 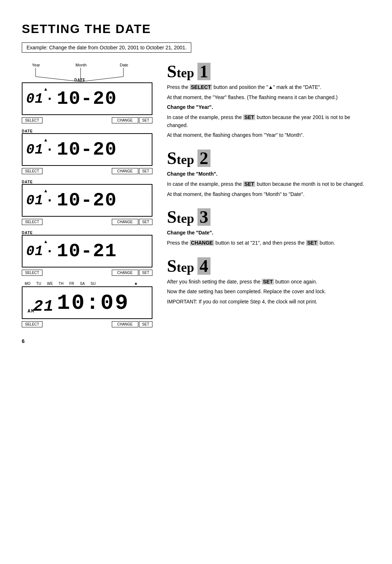 What do you see at coordinates (269, 184) in the screenshot?
I see `step-2-body: Change the "Month". In case of the examp…` at bounding box center [269, 184].